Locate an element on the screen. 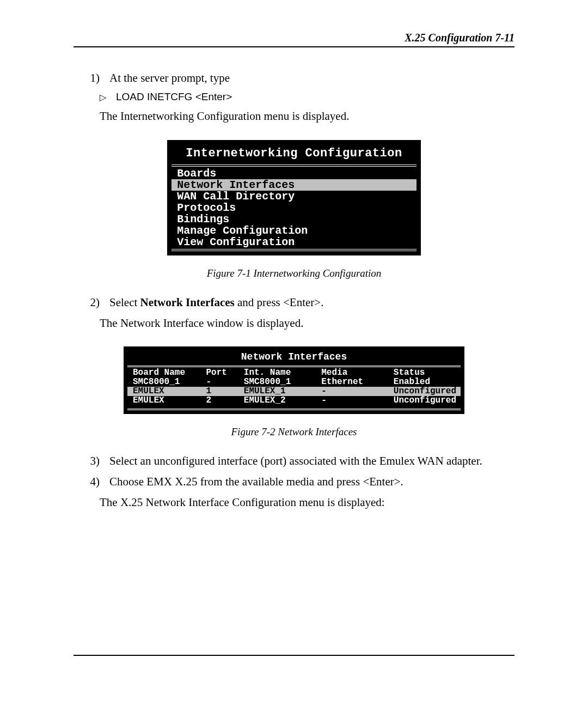  menu-item-wan-call-directory: WAN Call Directory is located at coordinates (294, 196).